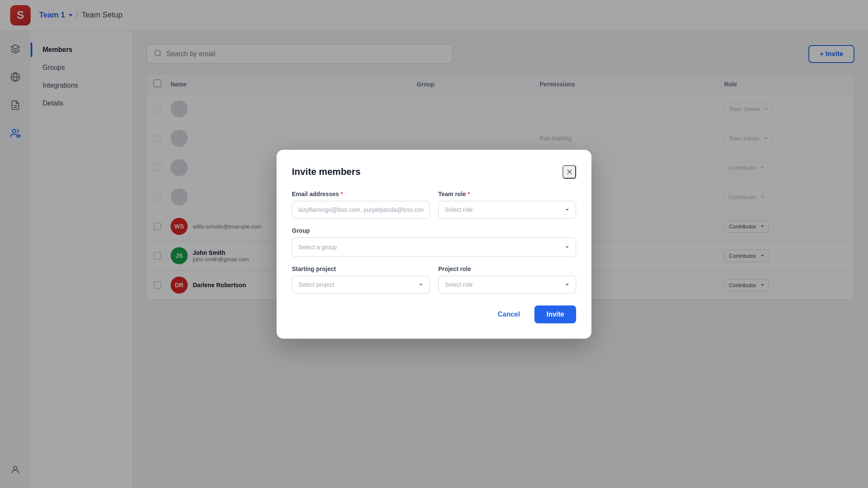  Describe the element at coordinates (569, 172) in the screenshot. I see `modal-close-button: ✕` at that location.